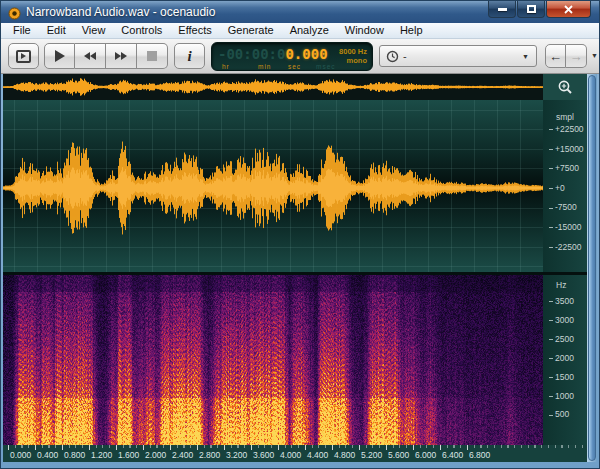 The image size is (600, 469). What do you see at coordinates (502, 10) in the screenshot?
I see `minimize-icon` at bounding box center [502, 10].